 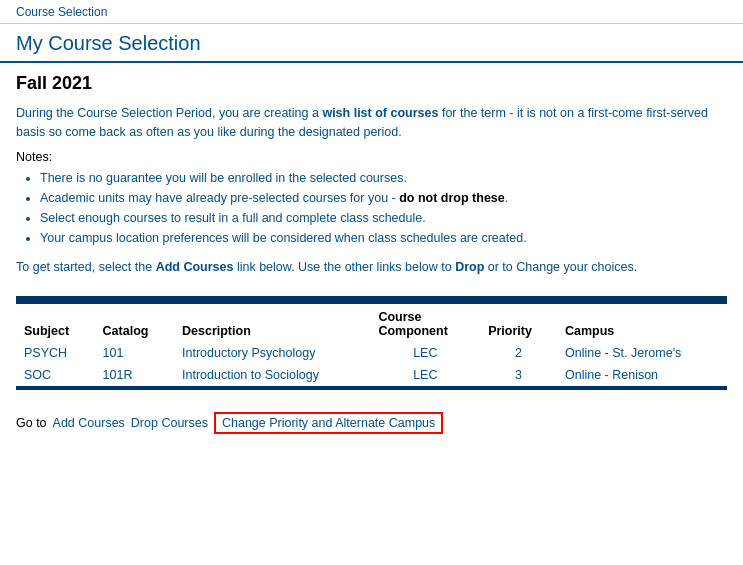 I want to click on drop-inline-link: Drop, so click(x=470, y=267).